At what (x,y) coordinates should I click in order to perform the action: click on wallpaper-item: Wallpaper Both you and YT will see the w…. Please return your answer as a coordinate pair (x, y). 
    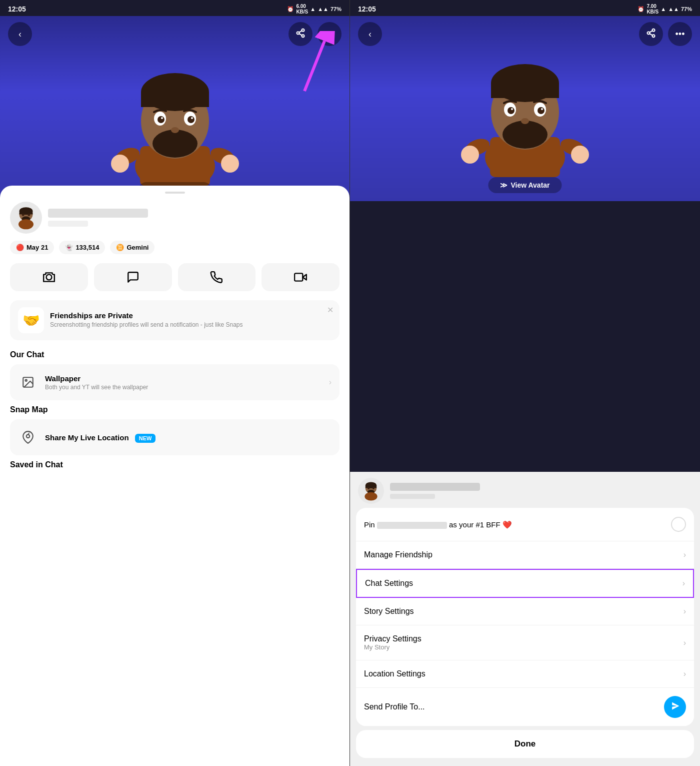
    Looking at the image, I should click on (175, 382).